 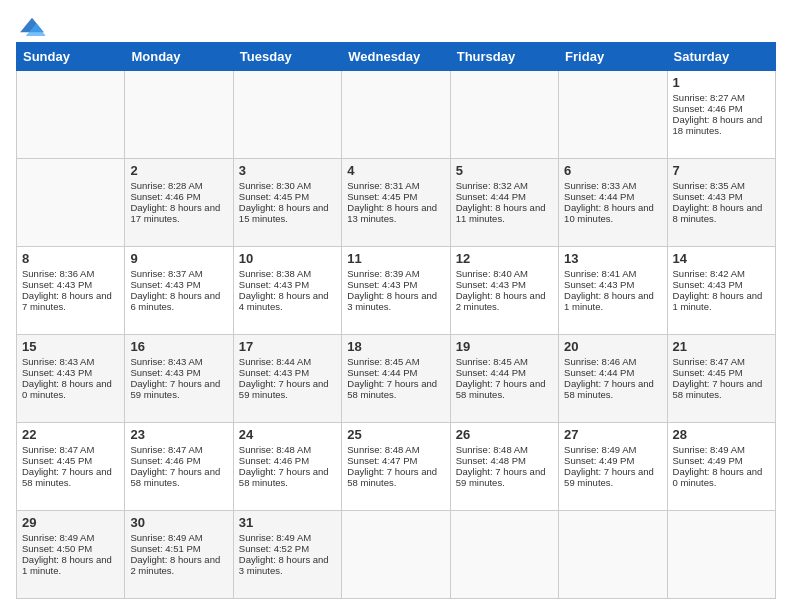 I want to click on header-monday: Monday, so click(x=179, y=57).